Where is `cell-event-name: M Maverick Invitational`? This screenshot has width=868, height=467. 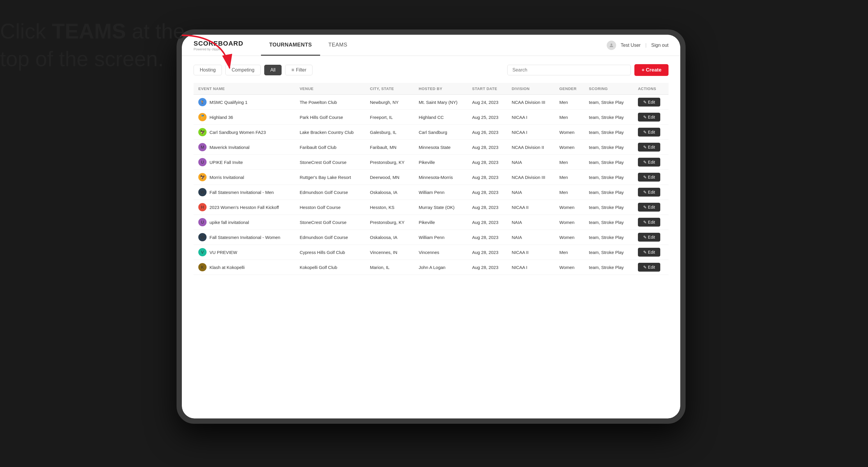
cell-event-name: M Maverick Invitational is located at coordinates (244, 147).